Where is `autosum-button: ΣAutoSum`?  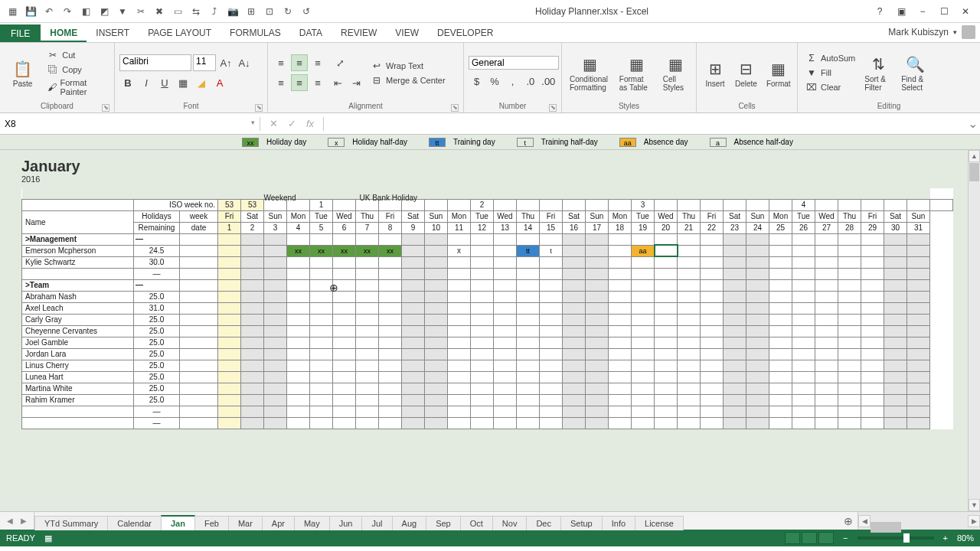
autosum-button: ΣAutoSum is located at coordinates (830, 58).